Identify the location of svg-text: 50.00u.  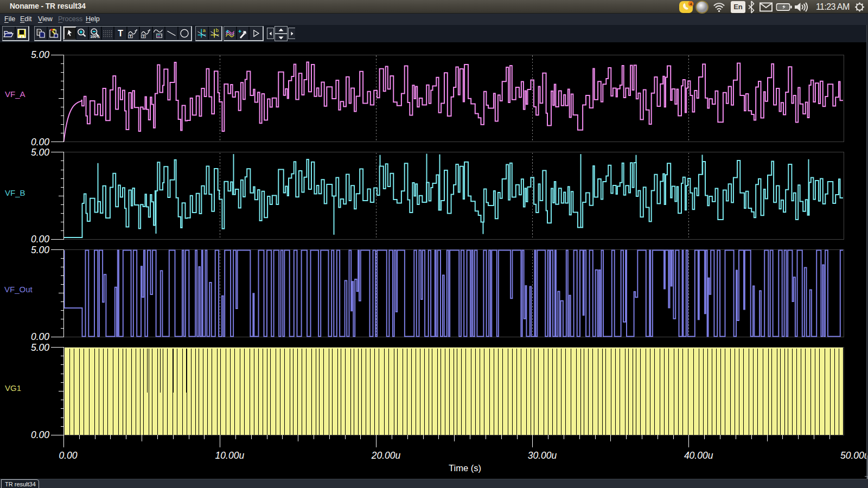
(854, 455).